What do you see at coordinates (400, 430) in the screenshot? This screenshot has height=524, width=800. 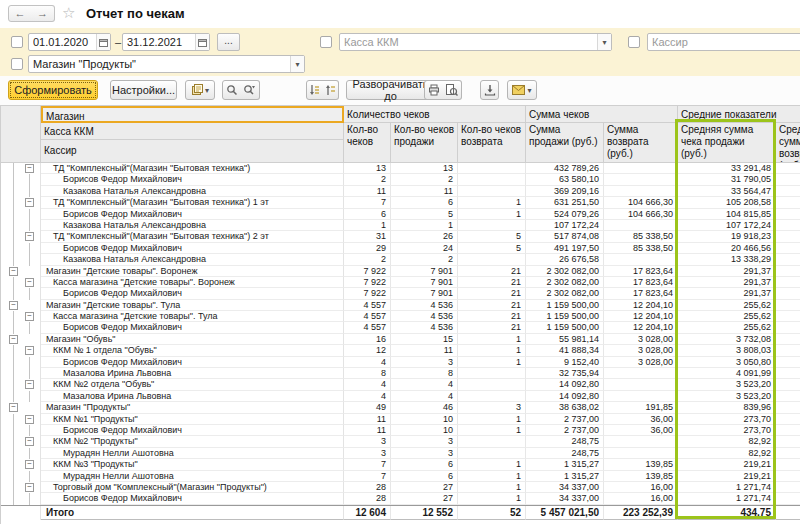 I see `cashier-row: Борисов Федор Михайлович111012 737,0036,…` at bounding box center [400, 430].